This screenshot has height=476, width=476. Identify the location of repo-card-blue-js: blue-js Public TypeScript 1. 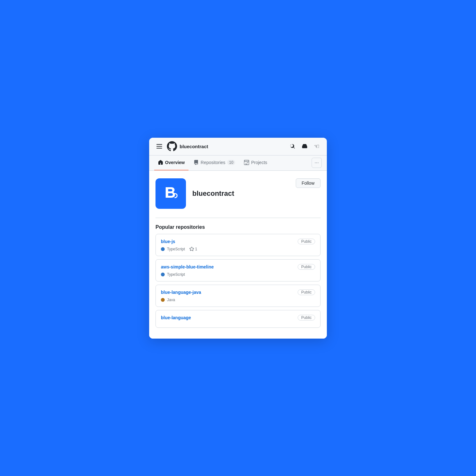
(238, 245).